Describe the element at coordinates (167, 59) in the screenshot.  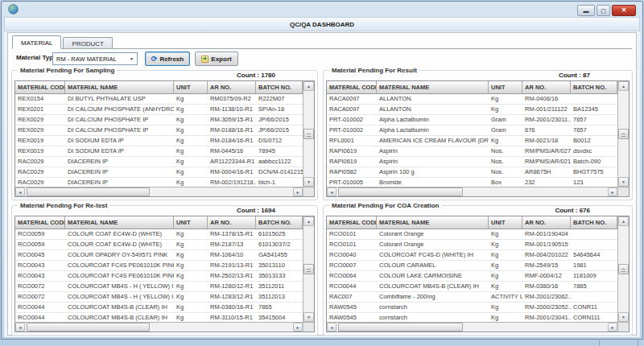
I see `refresh-button: ⟳ Refresh` at that location.